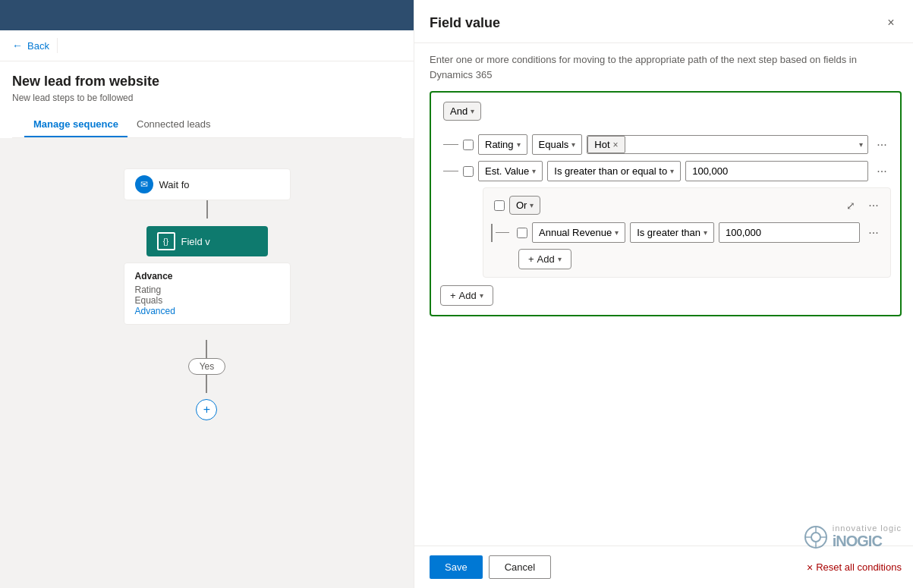  I want to click on horiz-line, so click(502, 232).